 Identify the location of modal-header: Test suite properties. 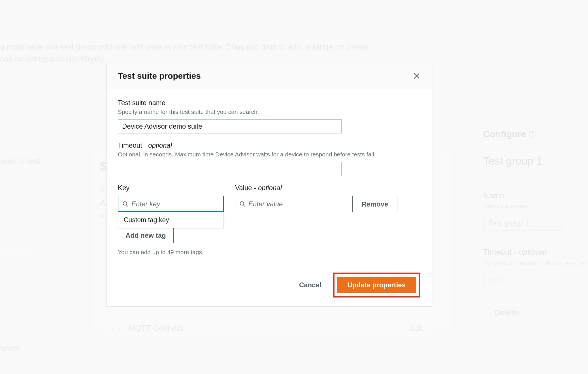
(269, 76).